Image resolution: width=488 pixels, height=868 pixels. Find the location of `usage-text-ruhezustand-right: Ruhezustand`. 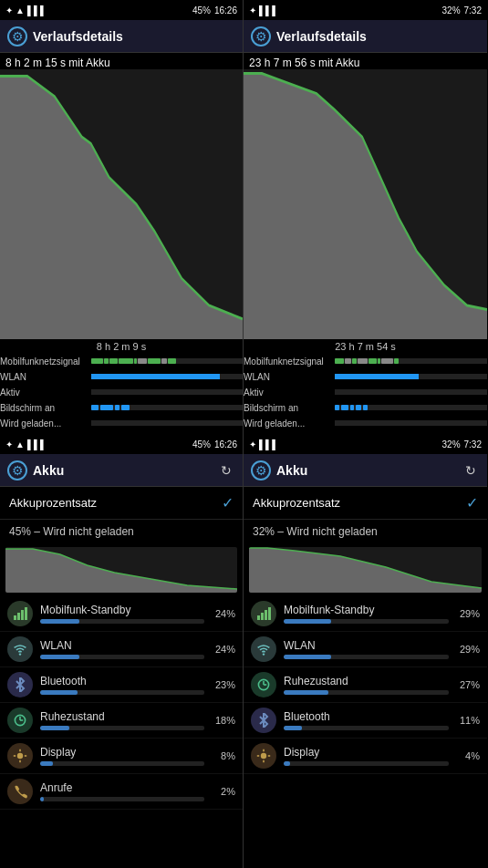

usage-text-ruhezustand-right: Ruhezustand is located at coordinates (367, 685).